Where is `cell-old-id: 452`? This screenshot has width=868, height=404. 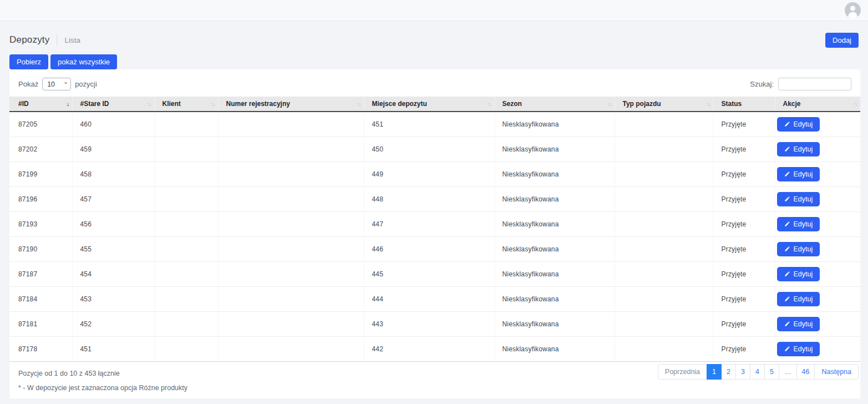
cell-old-id: 452 is located at coordinates (113, 324).